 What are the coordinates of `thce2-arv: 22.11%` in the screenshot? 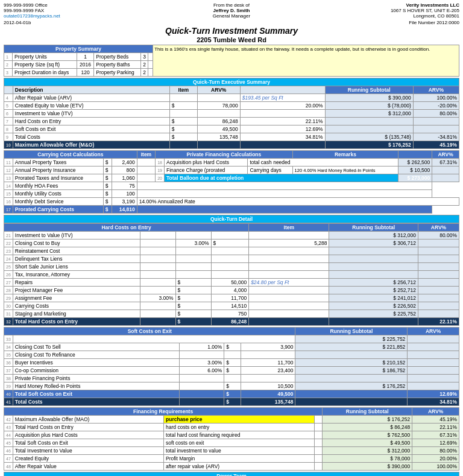 It's located at (436, 427).